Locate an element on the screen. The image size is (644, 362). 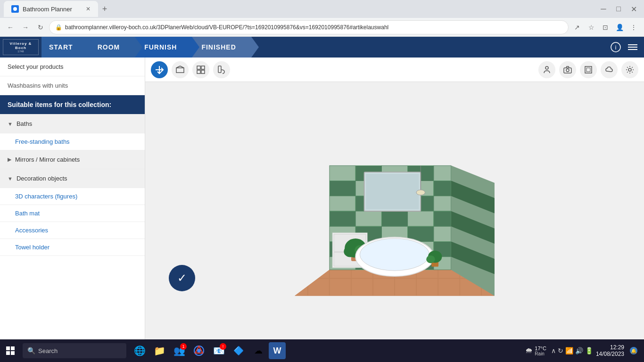
weather-clouds-btn is located at coordinates (609, 70).